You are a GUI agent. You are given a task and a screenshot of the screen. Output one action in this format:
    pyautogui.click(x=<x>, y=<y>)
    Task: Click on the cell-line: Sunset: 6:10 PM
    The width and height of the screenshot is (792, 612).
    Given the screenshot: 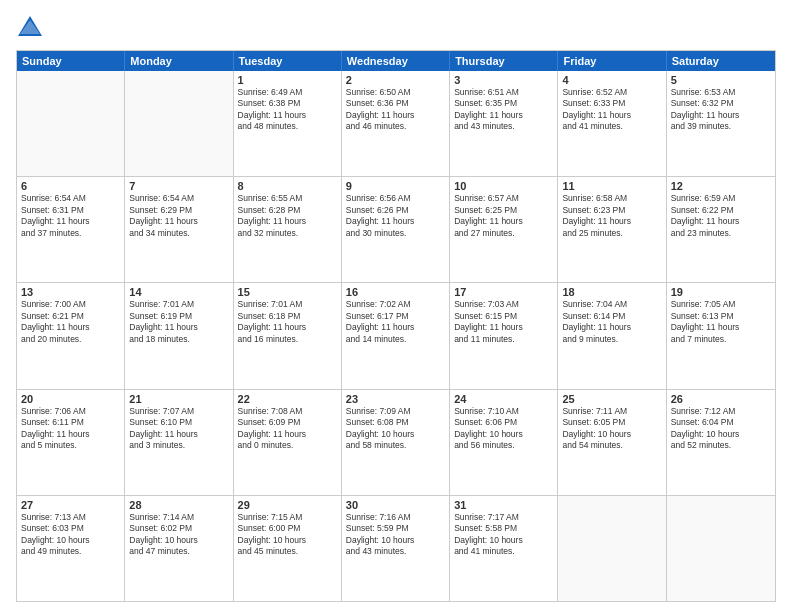 What is the action you would take?
    pyautogui.click(x=178, y=422)
    